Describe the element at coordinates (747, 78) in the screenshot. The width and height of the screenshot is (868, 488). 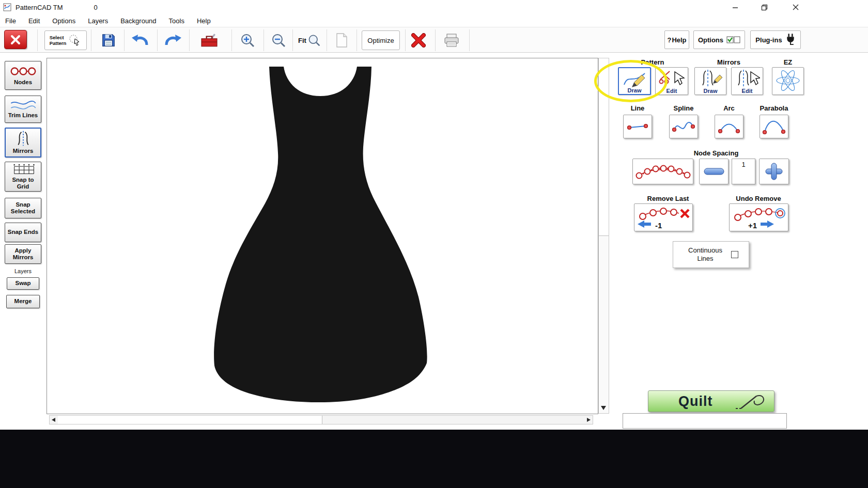
I see `mirror-cursor-icon` at that location.